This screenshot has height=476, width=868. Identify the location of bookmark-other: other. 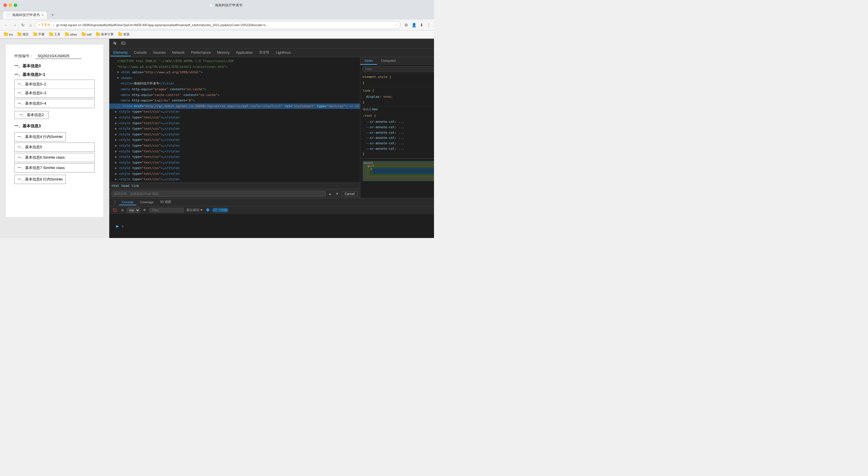
(71, 34).